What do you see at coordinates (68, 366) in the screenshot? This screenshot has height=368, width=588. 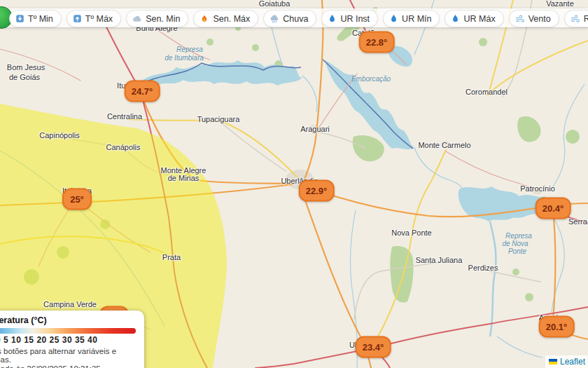 I see `legend-updated-timestamp: Atualizado às 26/09/2025 10:21:35` at bounding box center [68, 366].